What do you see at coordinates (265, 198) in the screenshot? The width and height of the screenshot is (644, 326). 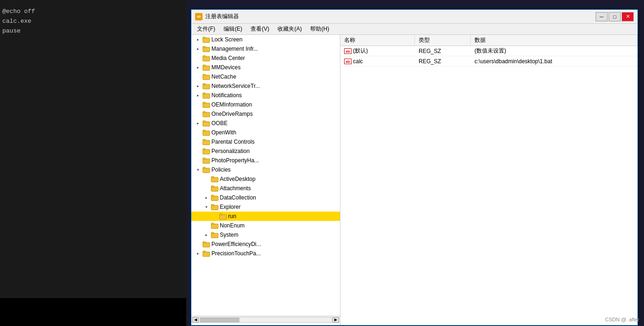 I see `tree-item: ▸ DataCollection` at bounding box center [265, 198].